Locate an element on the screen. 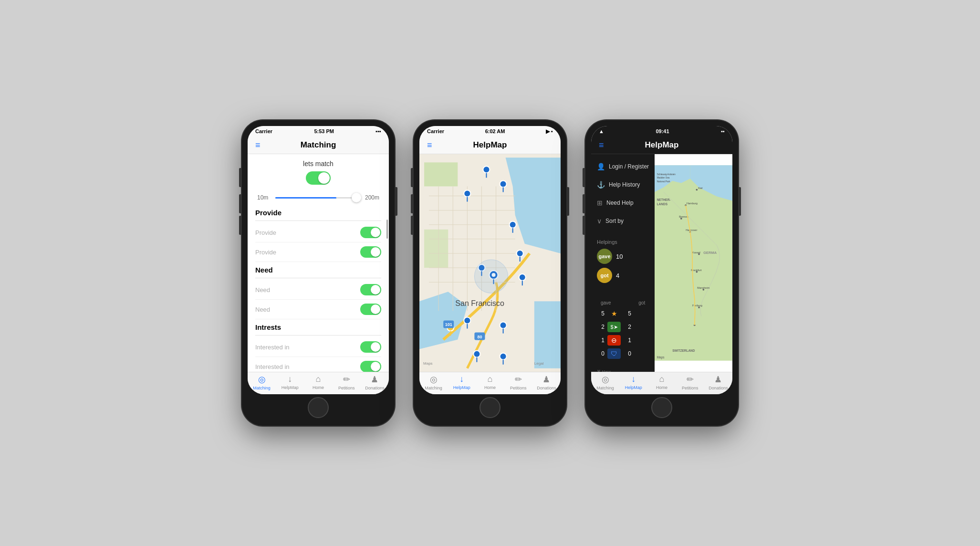  stat-row-shield: 0 🛡 0 is located at coordinates (623, 354).